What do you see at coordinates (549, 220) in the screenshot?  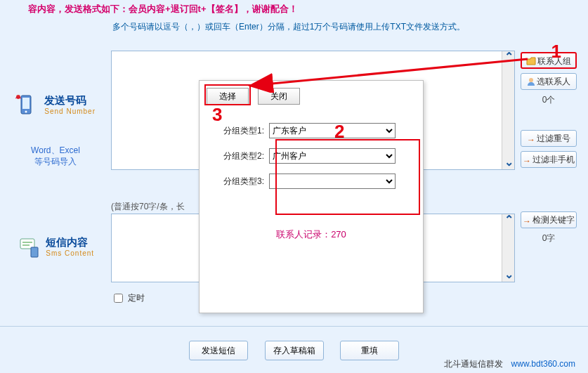 I see `check-keyword-button: →检测关键字` at bounding box center [549, 220].